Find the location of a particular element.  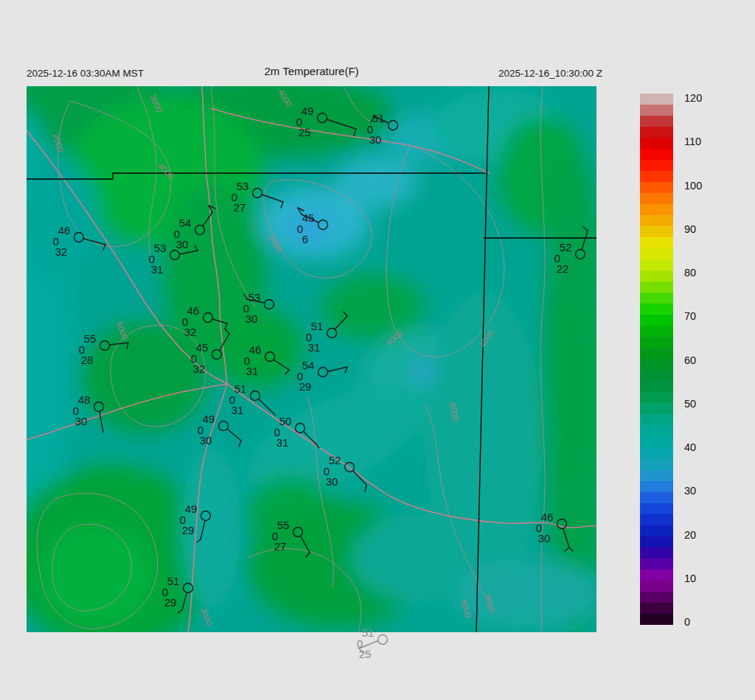

colorbar-tick-label: 30 is located at coordinates (690, 491).